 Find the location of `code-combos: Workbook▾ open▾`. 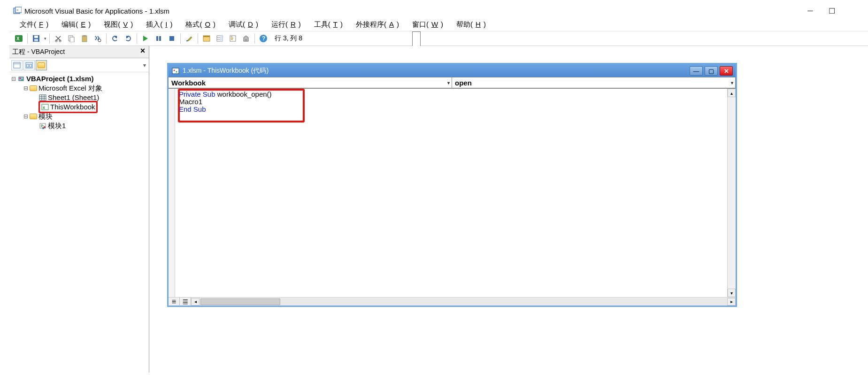

code-combos: Workbook▾ open▾ is located at coordinates (452, 83).